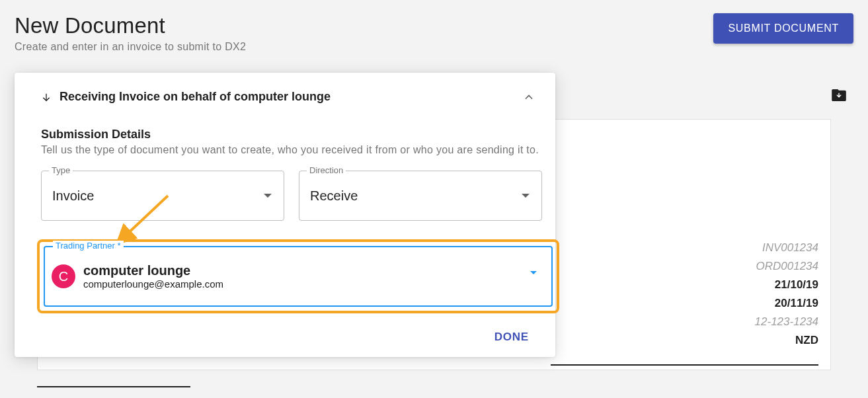 Image resolution: width=868 pixels, height=398 pixels. I want to click on partner-email: computerlounge@example.com, so click(153, 284).